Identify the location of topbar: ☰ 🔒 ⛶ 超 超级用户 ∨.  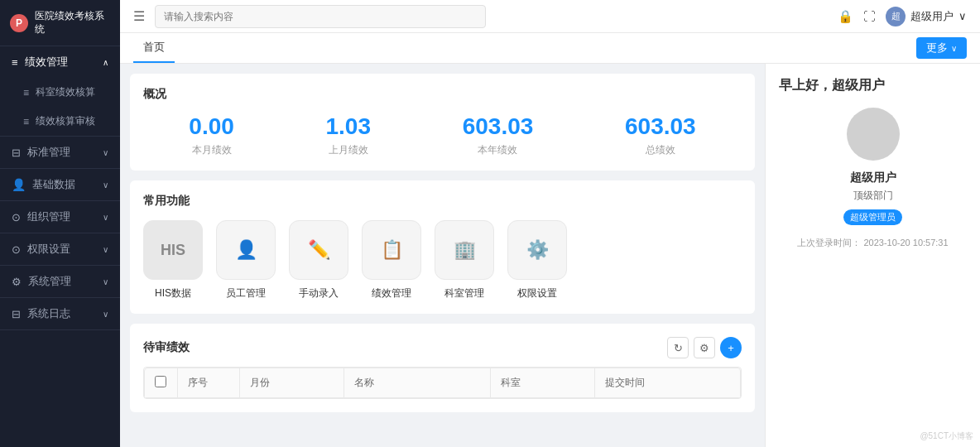
(550, 17).